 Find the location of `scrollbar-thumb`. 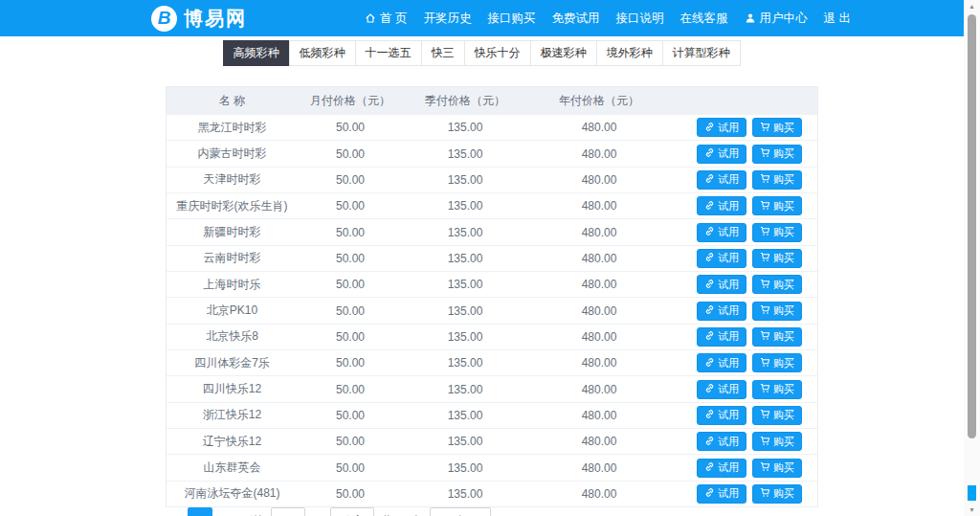

scrollbar-thumb is located at coordinates (972, 226).